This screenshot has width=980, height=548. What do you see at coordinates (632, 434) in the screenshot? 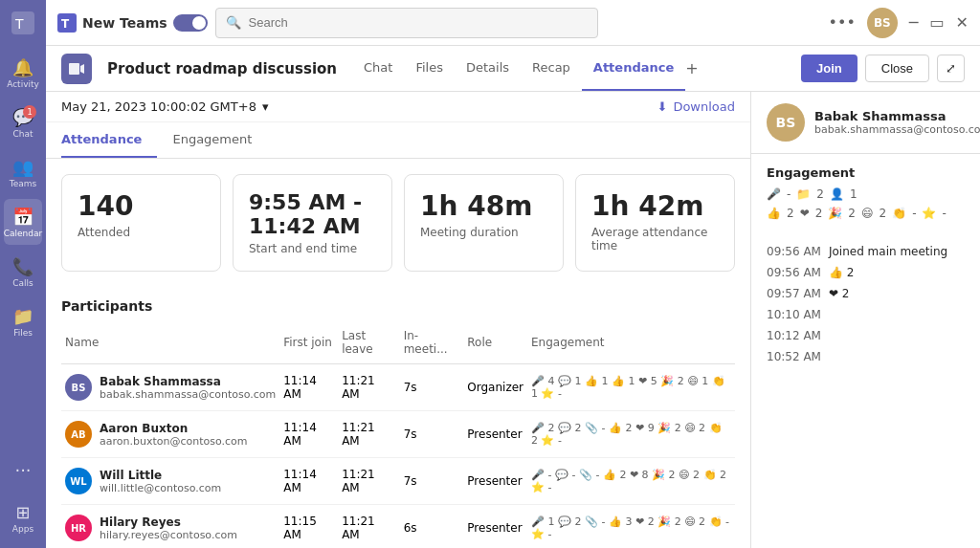
I see `engagement-icons: 🎤 2 💬 2 📎 - 👍 2 ❤️ 9 🎉 2 😄 2 👏 2 ⭐ -` at bounding box center [632, 434].